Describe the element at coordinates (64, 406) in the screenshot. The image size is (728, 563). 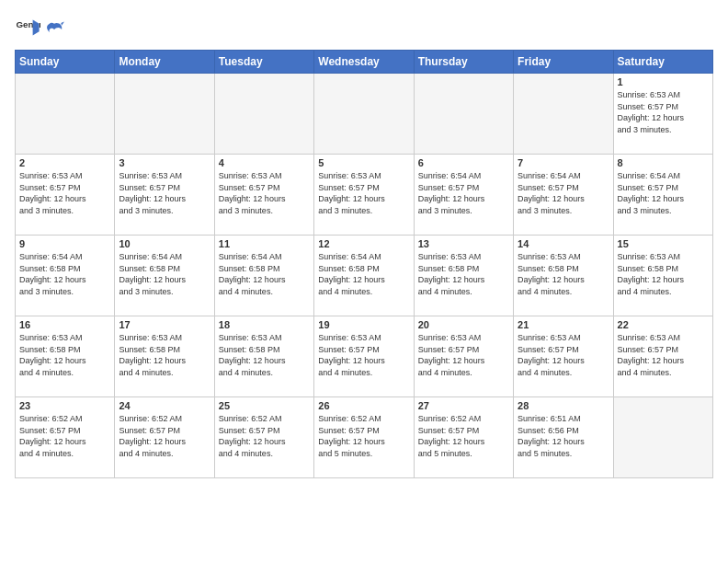
I see `day-number: 23` at that location.